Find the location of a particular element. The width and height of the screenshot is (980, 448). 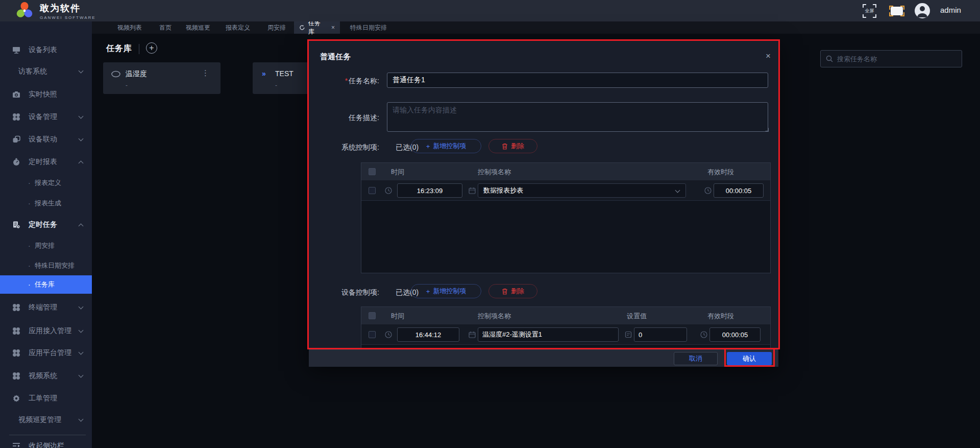

sidebar-item-work-order: 工单管理 is located at coordinates (46, 398).